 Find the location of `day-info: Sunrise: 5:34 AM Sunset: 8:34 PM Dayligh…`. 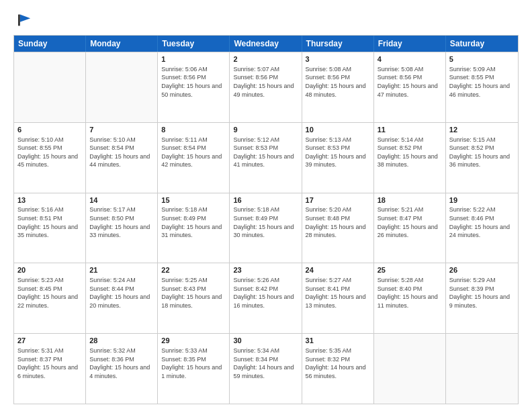

day-info: Sunrise: 5:34 AM Sunset: 8:34 PM Dayligh… is located at coordinates (265, 363).